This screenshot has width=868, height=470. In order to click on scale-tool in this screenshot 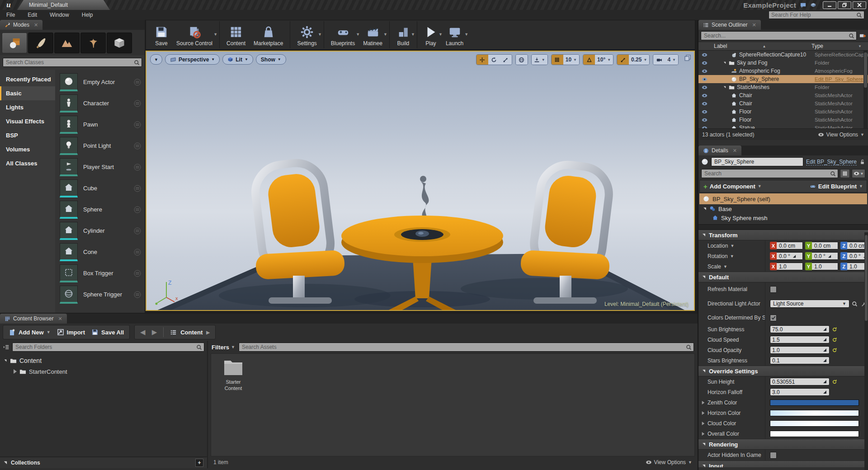, I will do `click(506, 60)`.